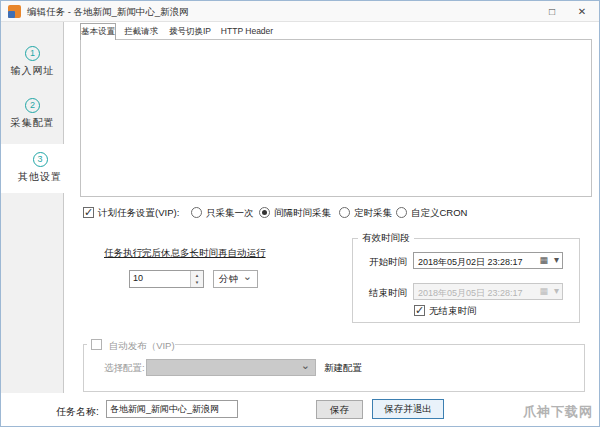  I want to click on schedule-vip-label: 计划任务设置(VIP):, so click(138, 214).